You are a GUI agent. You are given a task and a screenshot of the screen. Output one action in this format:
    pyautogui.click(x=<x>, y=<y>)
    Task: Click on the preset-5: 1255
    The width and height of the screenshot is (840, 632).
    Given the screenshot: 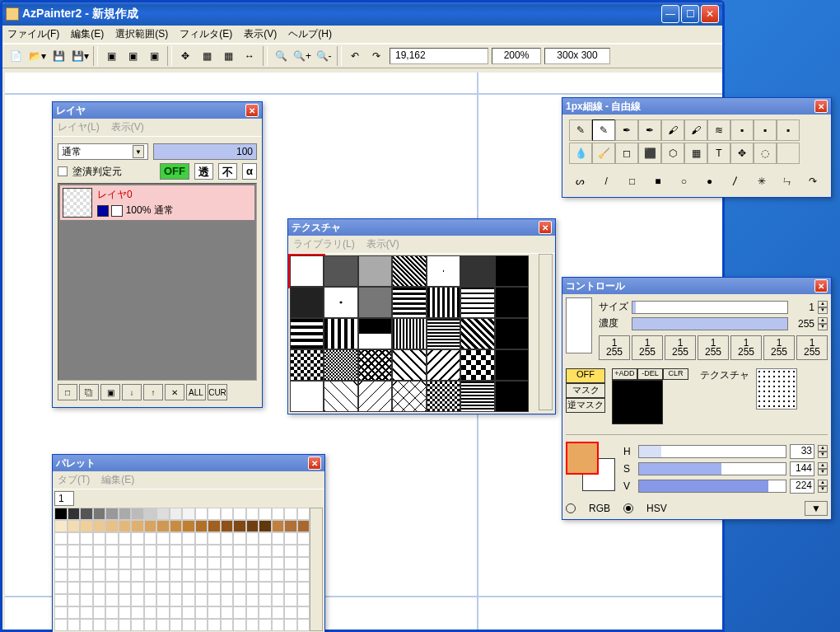 What is the action you would take?
    pyautogui.click(x=779, y=348)
    